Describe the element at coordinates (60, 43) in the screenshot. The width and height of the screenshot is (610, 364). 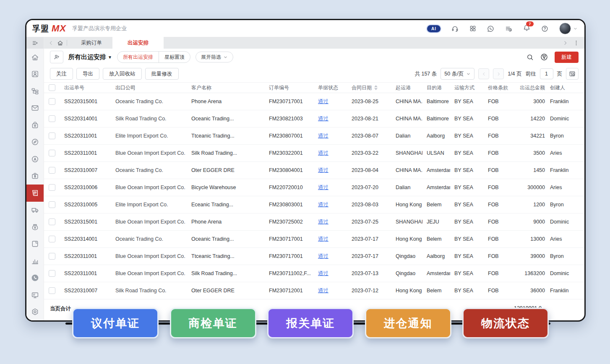
I see `home-icon` at that location.